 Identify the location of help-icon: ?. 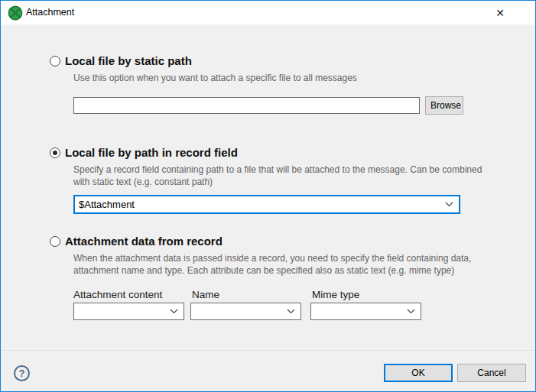
(21, 373).